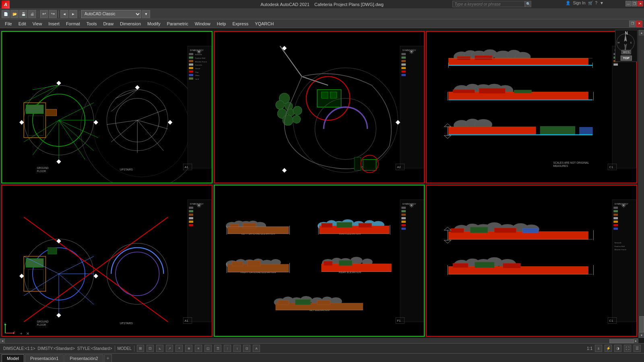 The height and width of the screenshot is (362, 644). I want to click on search-icon-btn: 🔍, so click(528, 4).